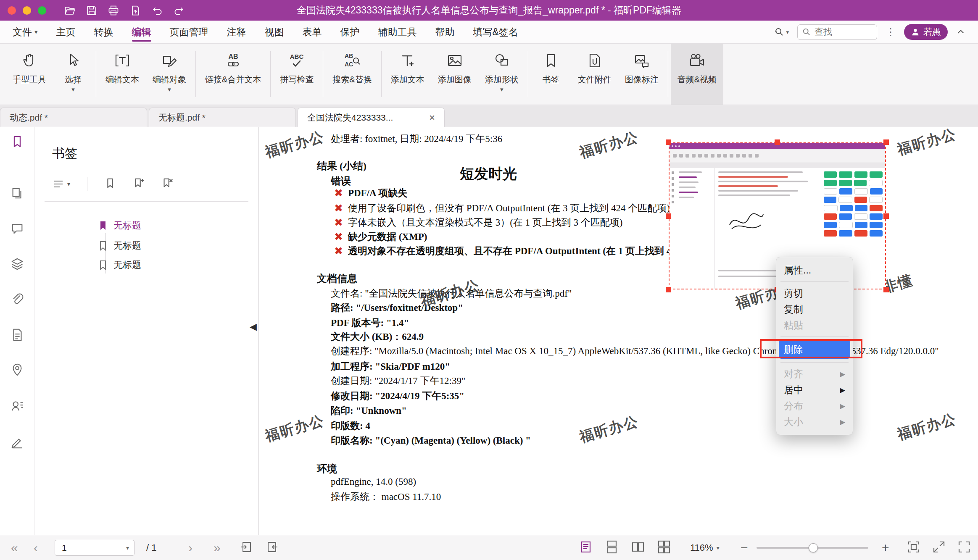  What do you see at coordinates (352, 74) in the screenshot?
I see `tool-search-replace: ABAC 搜索&替换` at bounding box center [352, 74].